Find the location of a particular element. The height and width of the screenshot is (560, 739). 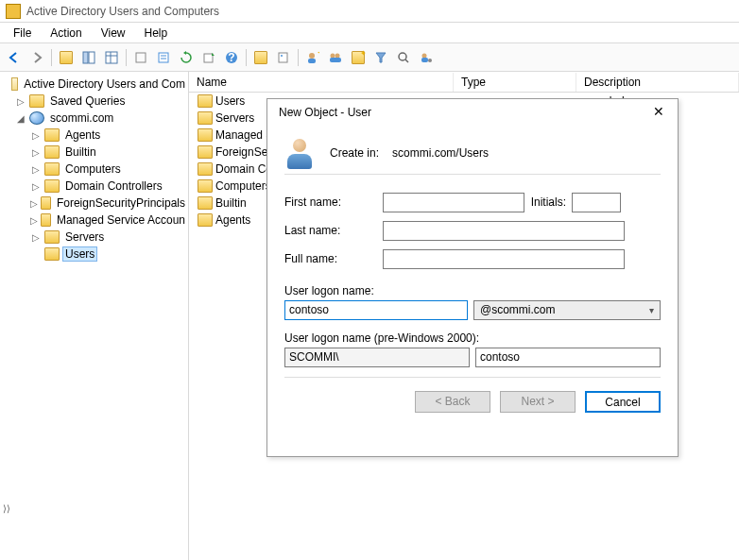

tree-computers: ▷ Computers is located at coordinates (95, 169).